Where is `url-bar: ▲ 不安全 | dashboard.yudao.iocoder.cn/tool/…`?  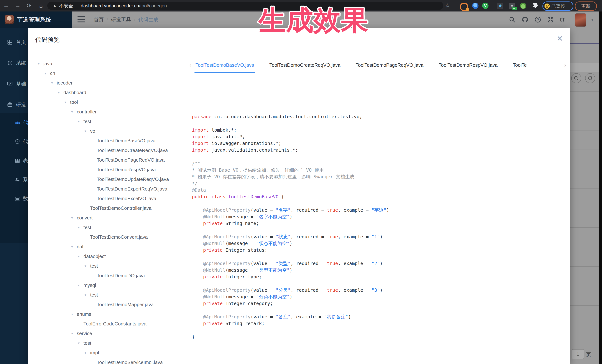
url-bar: ▲ 不安全 | dashboard.yudao.iocoder.cn/tool/… is located at coordinates (245, 6).